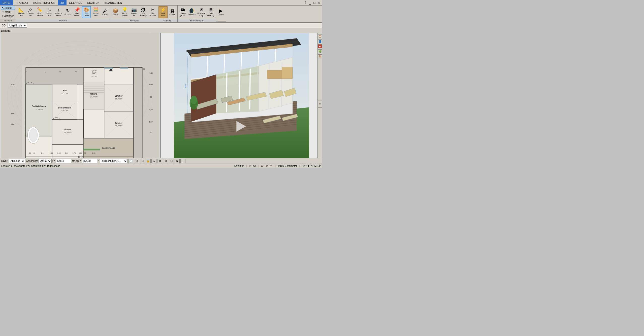  What do you see at coordinates (80, 157) in the screenshot?
I see `svg-text: 13.69` at bounding box center [80, 157].